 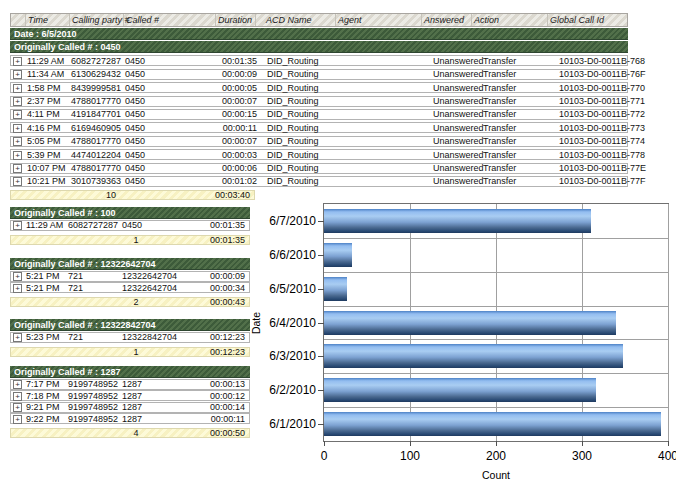 What do you see at coordinates (130, 276) in the screenshot?
I see `table-row: +5:21 PM7211232264270400:00:09` at bounding box center [130, 276].